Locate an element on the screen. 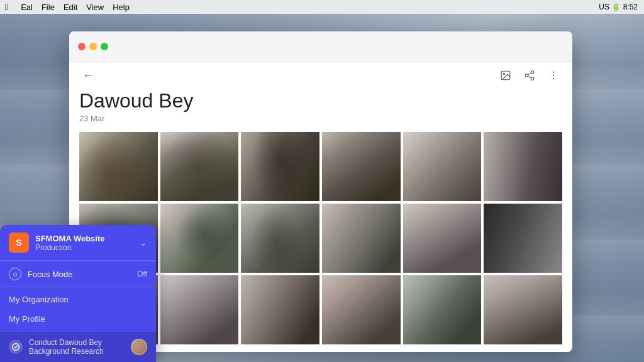 The height and width of the screenshot is (362, 644). share-action-icon is located at coordinates (530, 75).